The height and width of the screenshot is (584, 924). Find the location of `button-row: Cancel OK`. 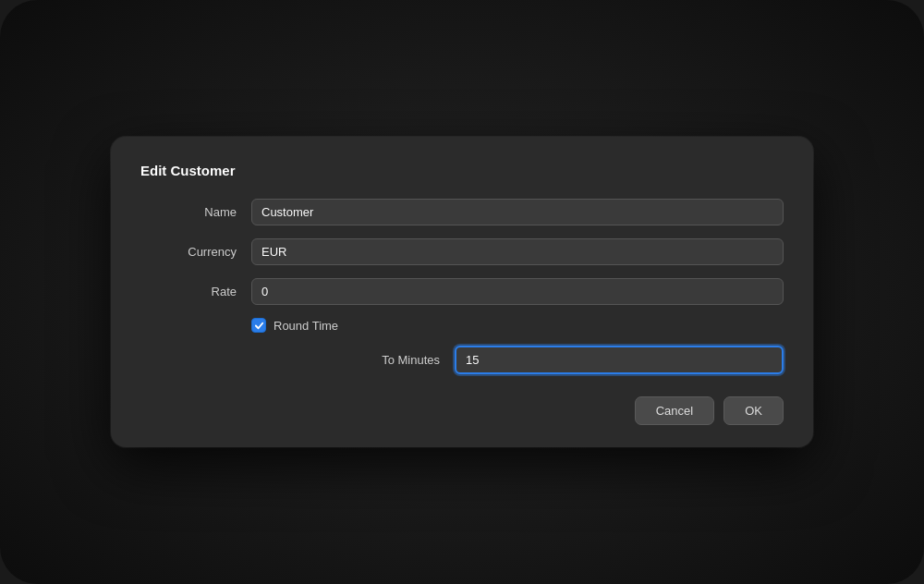

button-row: Cancel OK is located at coordinates (462, 410).